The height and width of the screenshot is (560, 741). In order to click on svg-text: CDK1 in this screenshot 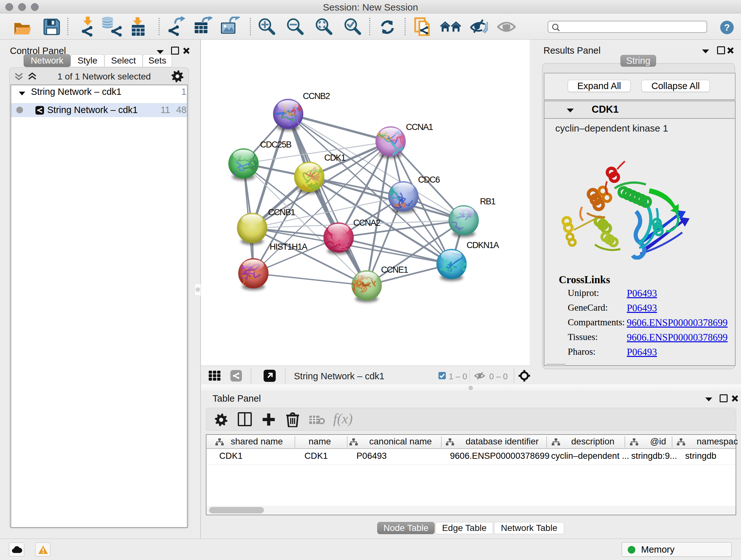, I will do `click(335, 158)`.